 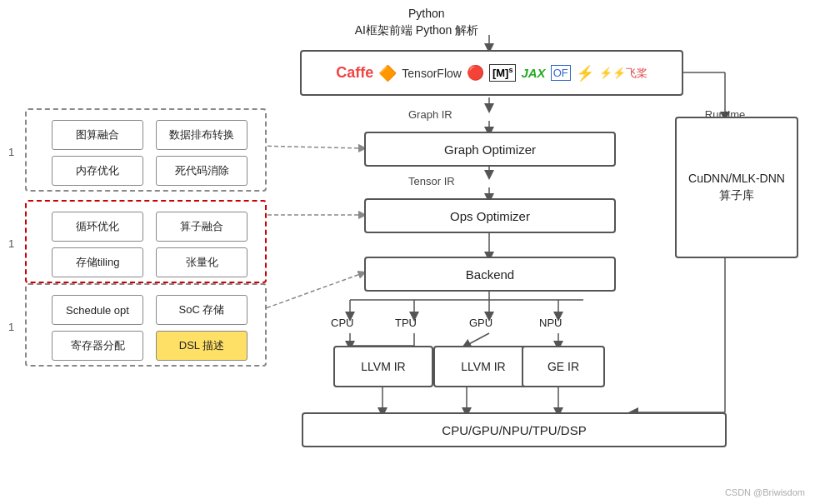 What do you see at coordinates (490, 217) in the screenshot?
I see `ops-optimizer-label: Ops Optimizer` at bounding box center [490, 217].